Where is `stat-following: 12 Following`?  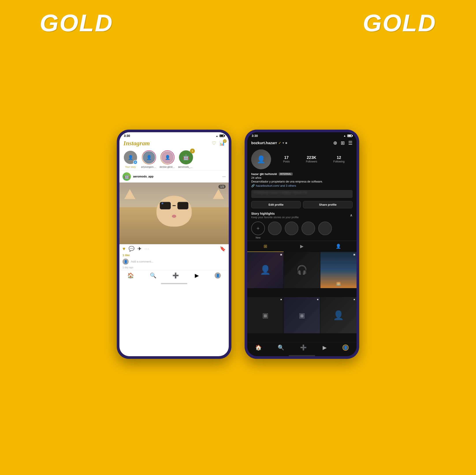 stat-following: 12 Following is located at coordinates (339, 159).